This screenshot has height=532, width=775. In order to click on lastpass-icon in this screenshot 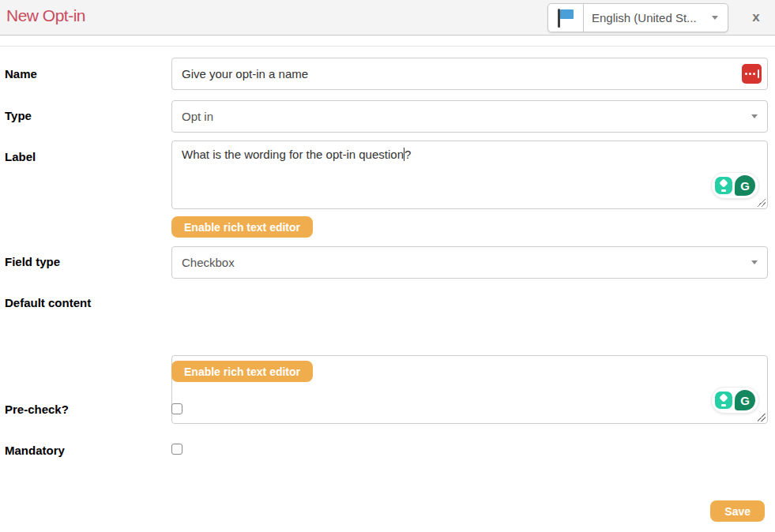, I will do `click(752, 74)`.